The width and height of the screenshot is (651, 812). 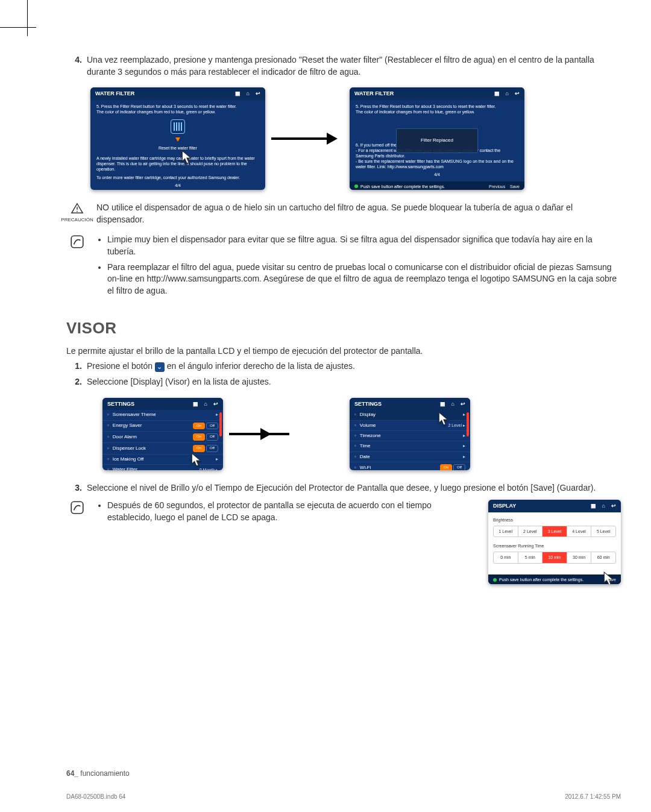 I want to click on note-bullet: Para reemplazar el filtro del agua, pued…, so click(x=364, y=280).